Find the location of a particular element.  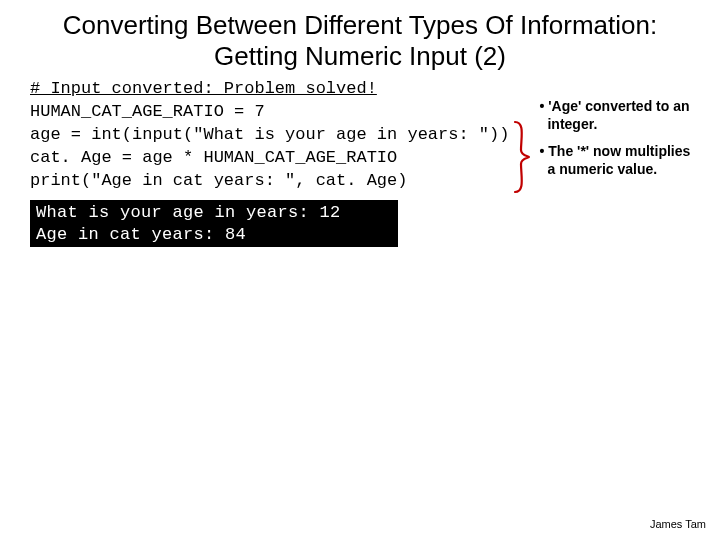

code-line-4: cat. Age = age * HUMAN_CAT_AGE_RATIO is located at coordinates (214, 158).